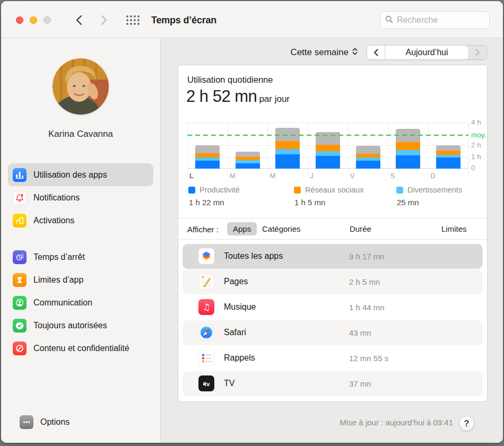 The image size is (504, 446). Describe the element at coordinates (333, 229) in the screenshot. I see `filter-row: Afficher : Apps Catégories Durée Limites` at that location.